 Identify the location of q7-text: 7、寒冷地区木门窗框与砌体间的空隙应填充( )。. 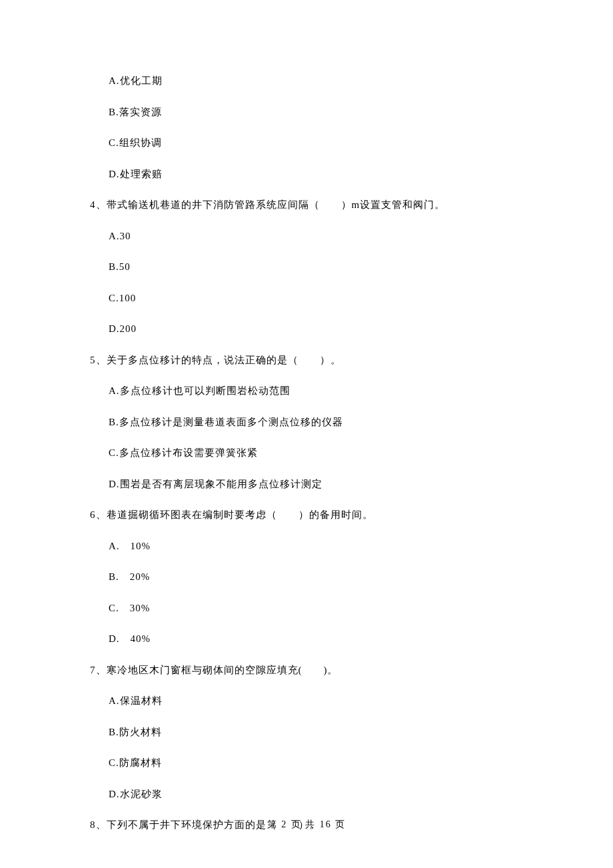
(312, 671).